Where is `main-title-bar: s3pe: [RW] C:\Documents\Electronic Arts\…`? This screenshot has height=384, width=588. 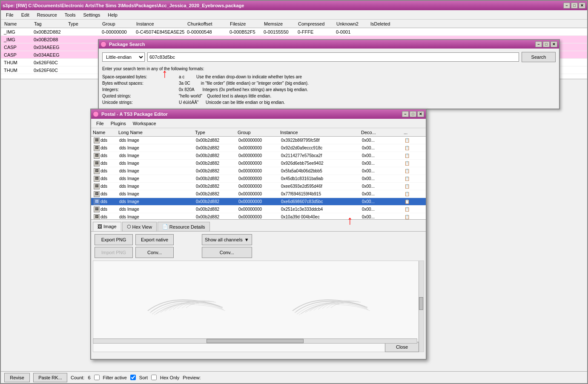
main-title-bar: s3pe: [RW] C:\Documents\Electronic Arts\… is located at coordinates (294, 6).